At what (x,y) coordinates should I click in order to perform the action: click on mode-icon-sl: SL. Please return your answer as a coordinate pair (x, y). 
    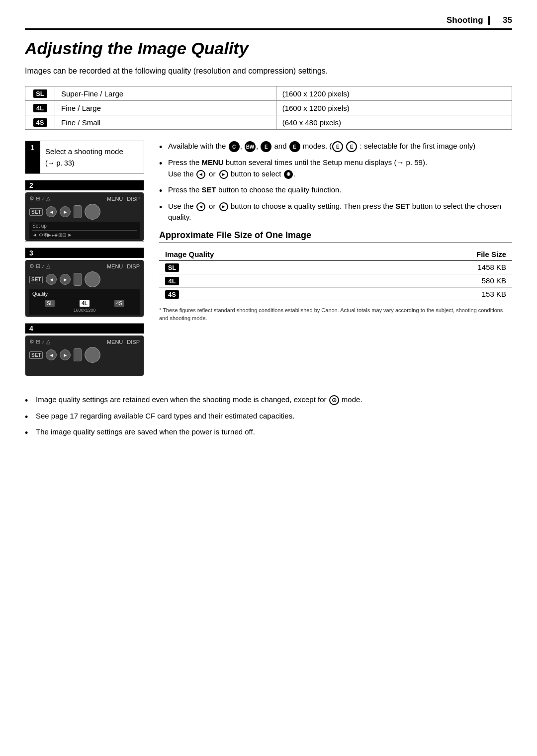
    Looking at the image, I should click on (40, 93).